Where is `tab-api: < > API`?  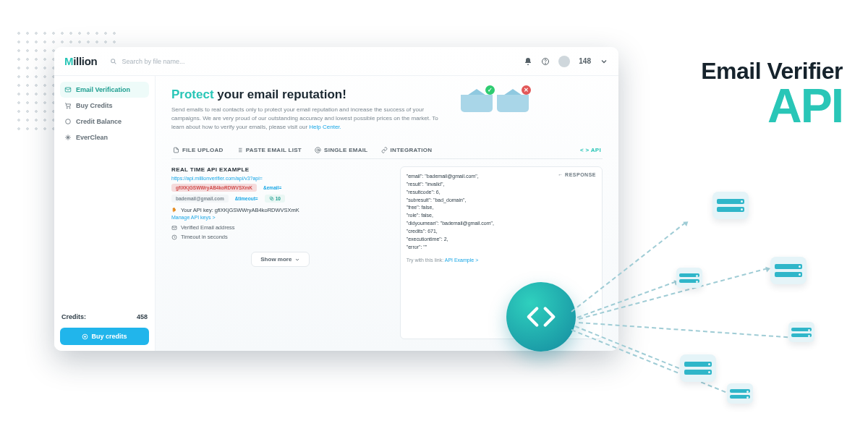
tab-api: < > API is located at coordinates (590, 150).